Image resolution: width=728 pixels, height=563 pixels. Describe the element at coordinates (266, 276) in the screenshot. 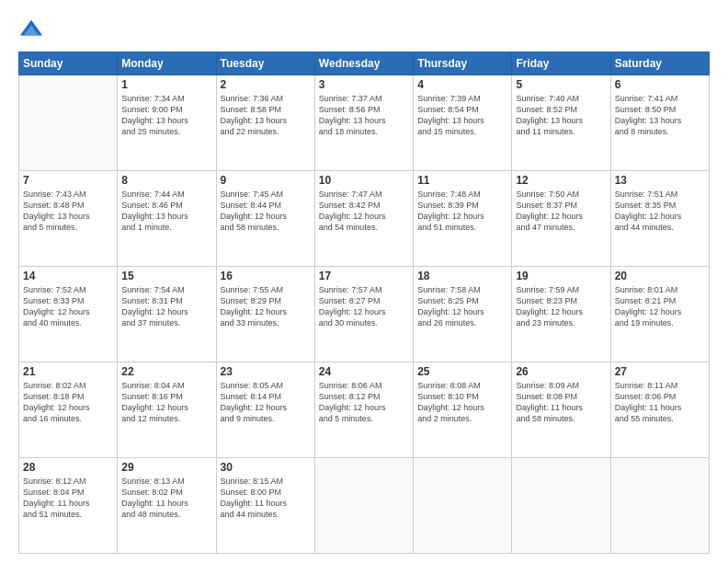

I see `day-number: 16` at that location.